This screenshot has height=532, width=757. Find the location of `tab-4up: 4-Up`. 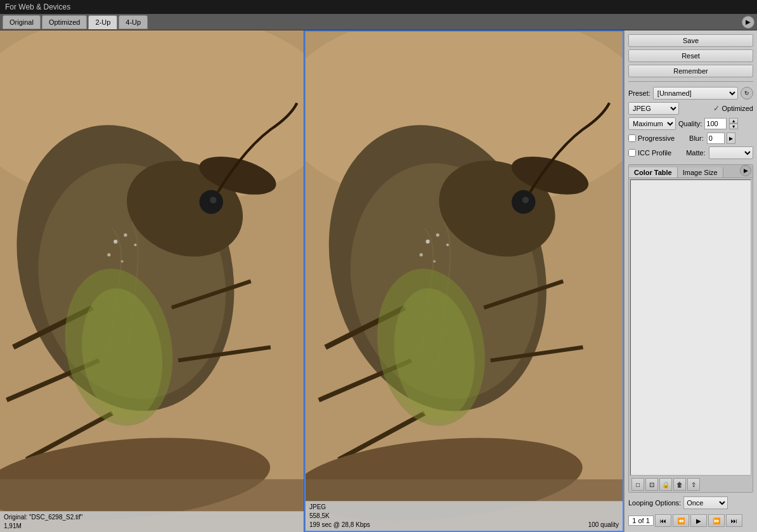

tab-4up: 4-Up is located at coordinates (133, 22).